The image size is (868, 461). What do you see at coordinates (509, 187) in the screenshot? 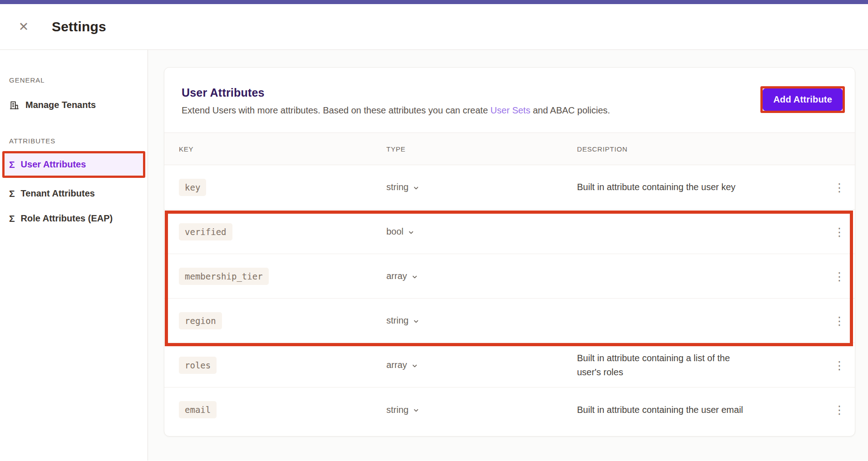
I see `table-row: key string Built in attribute containing…` at bounding box center [509, 187].